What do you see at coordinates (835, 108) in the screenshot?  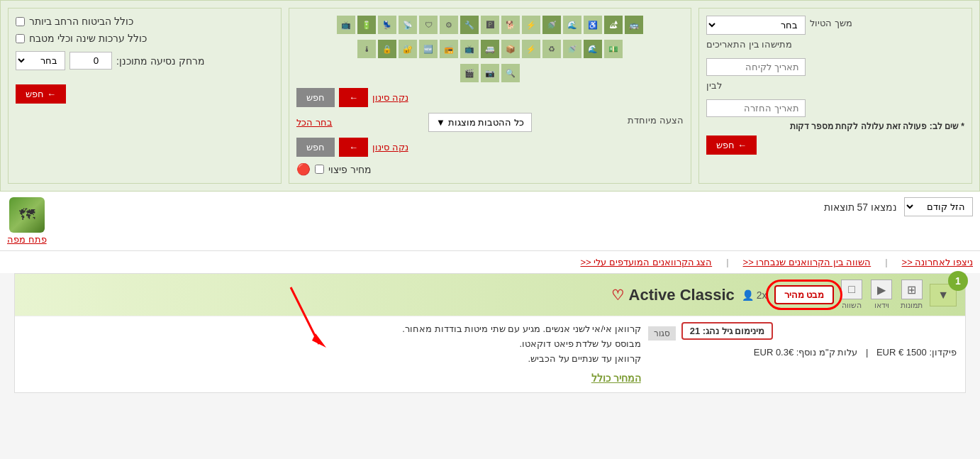 I see `date-to-row` at bounding box center [835, 108].